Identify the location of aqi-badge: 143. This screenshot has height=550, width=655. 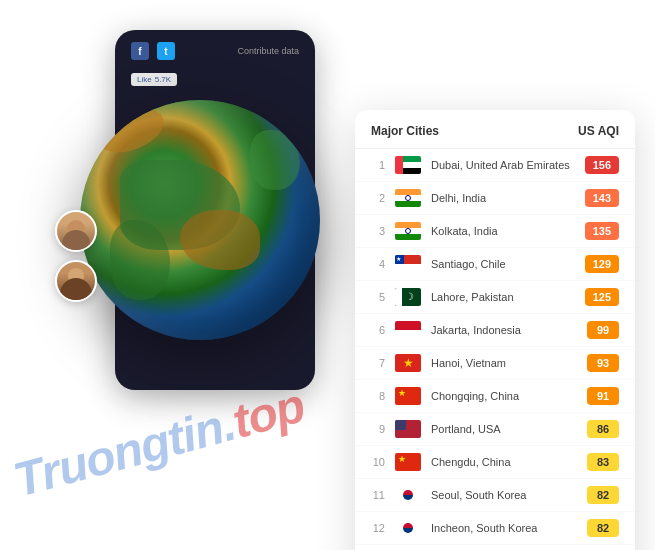
(602, 198).